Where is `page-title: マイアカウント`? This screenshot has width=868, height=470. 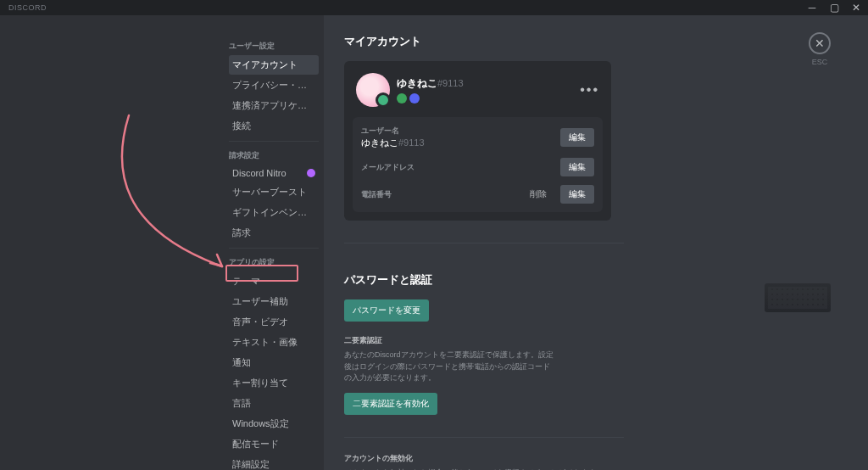 page-title: マイアカウント is located at coordinates (589, 42).